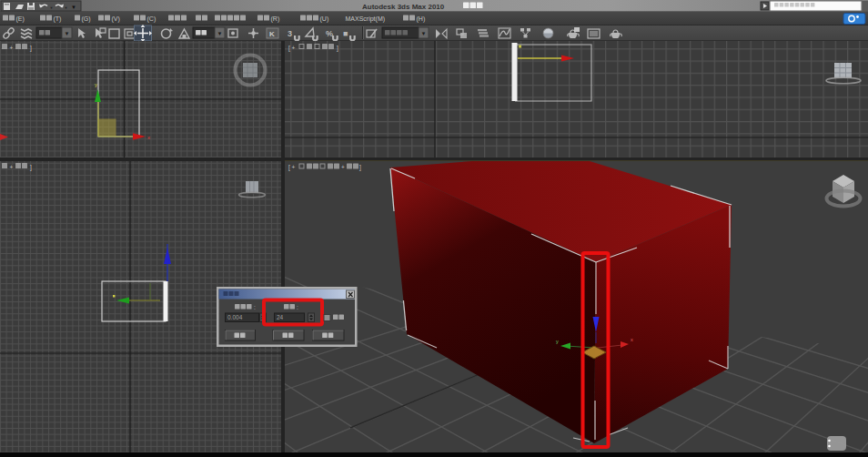  I want to click on svg-text: (R), so click(276, 19).